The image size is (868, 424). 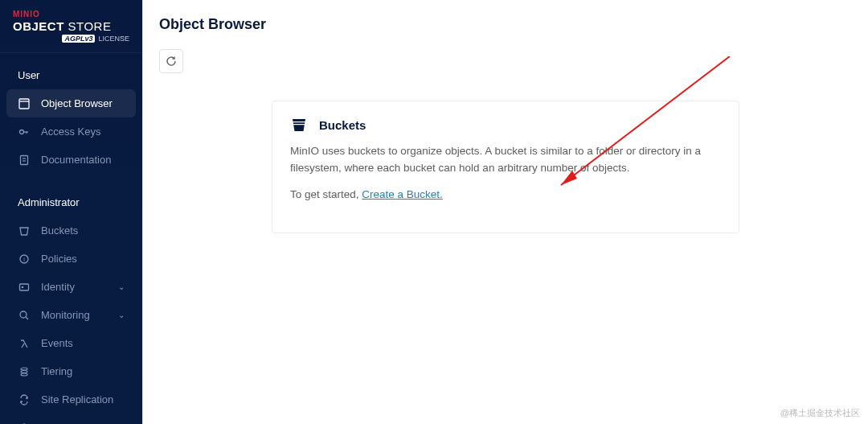 I want to click on shield-icon: i, so click(x=24, y=259).